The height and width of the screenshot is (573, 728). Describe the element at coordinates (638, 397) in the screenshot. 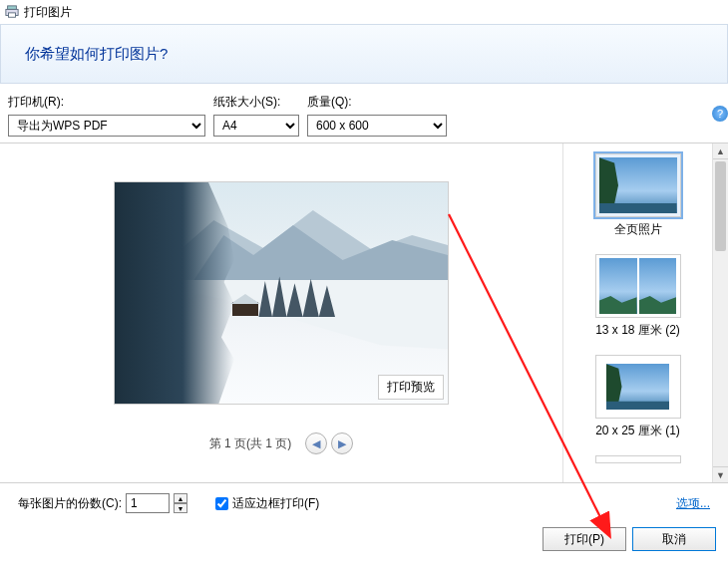

I see `layout-item-20x25: 20 x 25 厘米 (1)` at that location.